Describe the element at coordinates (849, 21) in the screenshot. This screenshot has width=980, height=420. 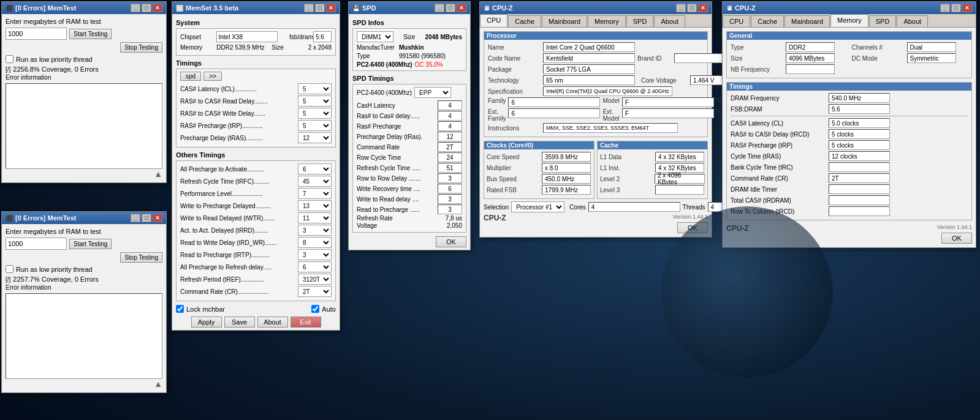
I see `tab-mem-memory: Memory` at that location.